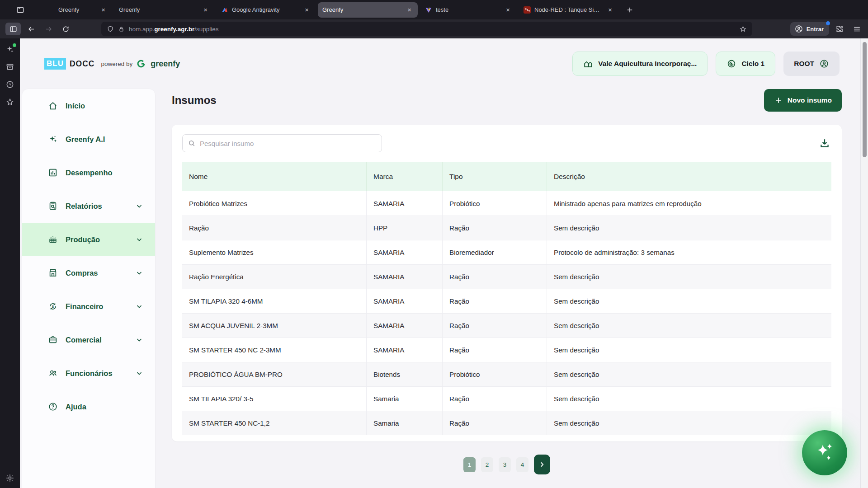 This screenshot has width=868, height=488. Describe the element at coordinates (640, 64) in the screenshot. I see `organization-button: Vale Aquicultura Incorporaç...` at that location.